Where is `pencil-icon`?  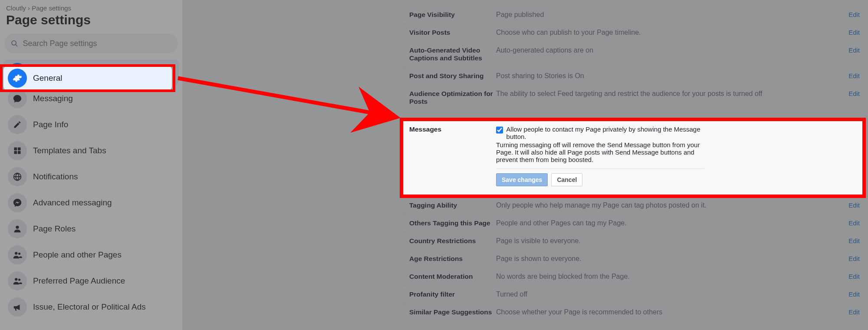 pencil-icon is located at coordinates (17, 125).